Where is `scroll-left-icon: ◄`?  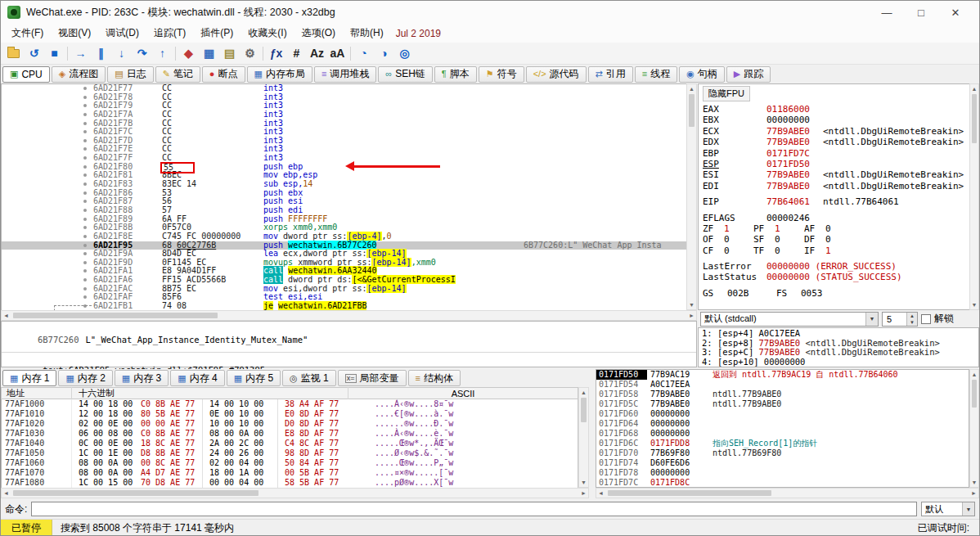
scroll-left-icon: ◄ is located at coordinates (600, 493).